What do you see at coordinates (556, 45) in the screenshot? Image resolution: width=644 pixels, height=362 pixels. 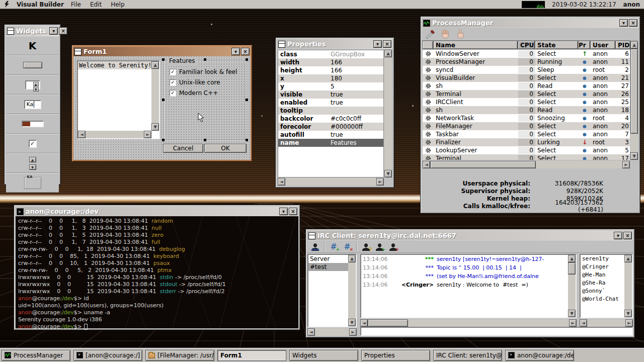 I see `column-header-State: State` at bounding box center [556, 45].